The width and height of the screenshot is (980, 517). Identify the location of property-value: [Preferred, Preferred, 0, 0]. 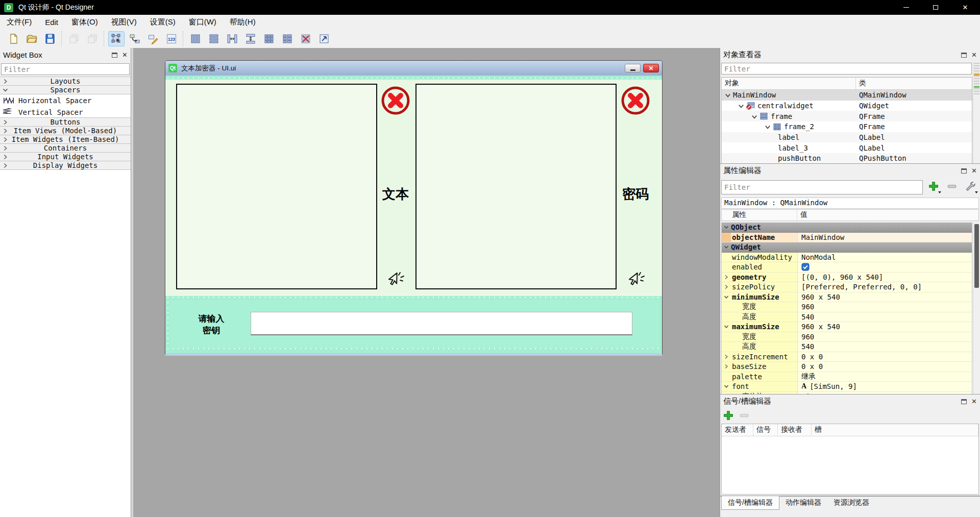
(885, 287).